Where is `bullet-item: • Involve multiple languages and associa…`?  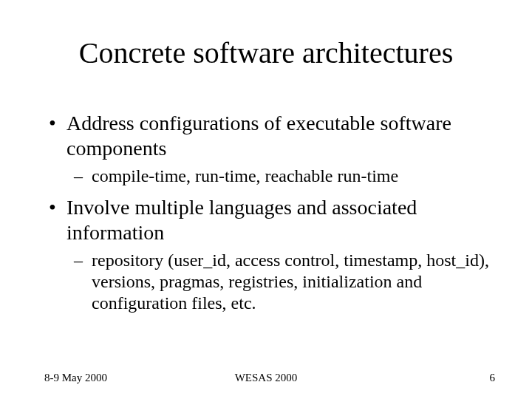 bullet-item: • Involve multiple languages and associa… is located at coordinates (270, 220).